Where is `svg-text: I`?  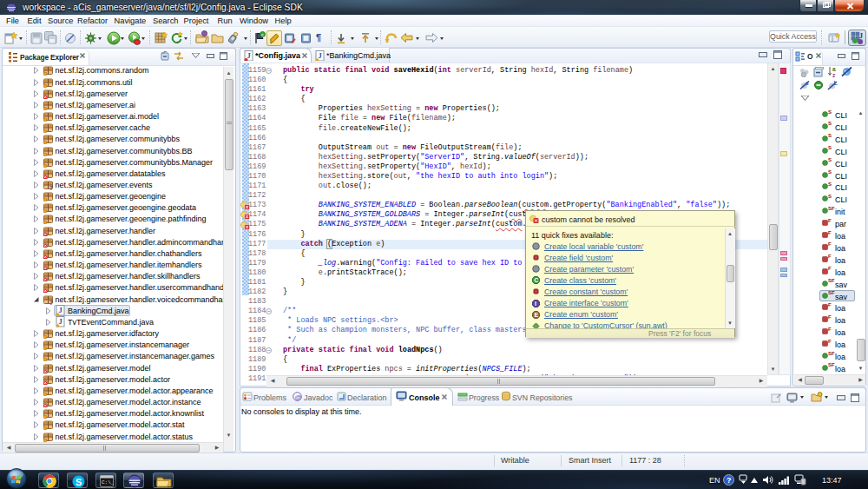 svg-text: I is located at coordinates (536, 304).